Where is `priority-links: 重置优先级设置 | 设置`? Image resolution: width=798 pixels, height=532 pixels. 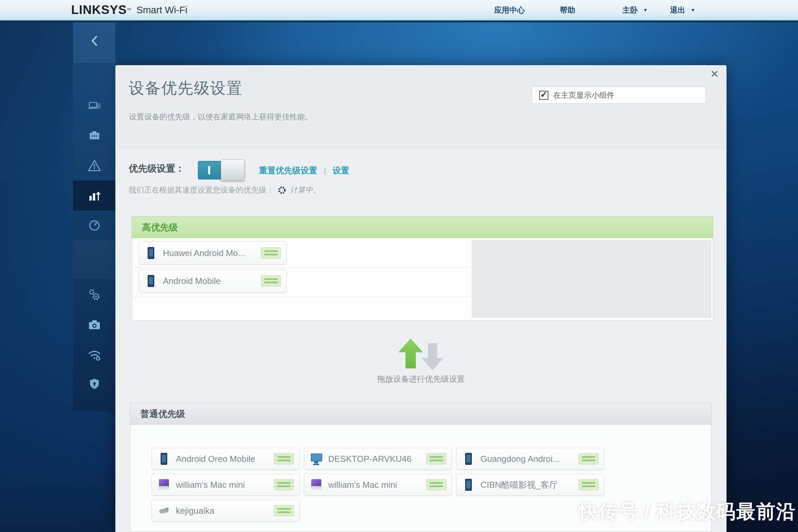
priority-links: 重置优先级设置 | 设置 is located at coordinates (304, 170).